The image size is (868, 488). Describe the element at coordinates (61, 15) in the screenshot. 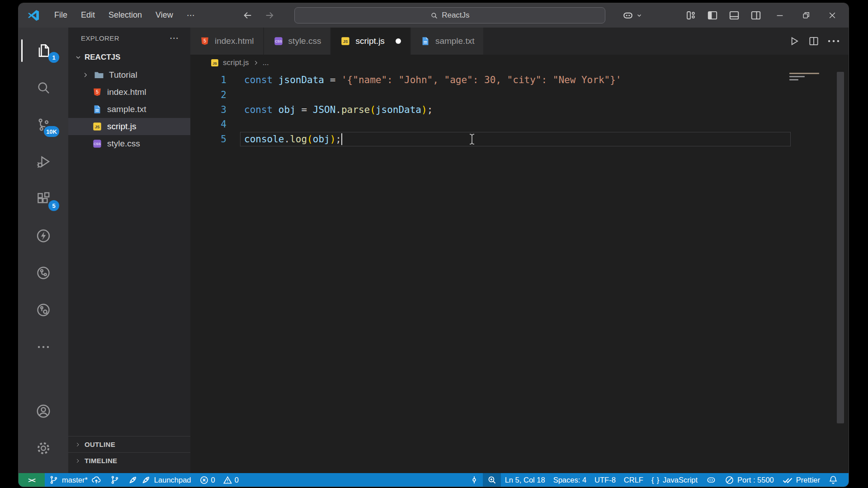

I see `menu-file: File` at that location.